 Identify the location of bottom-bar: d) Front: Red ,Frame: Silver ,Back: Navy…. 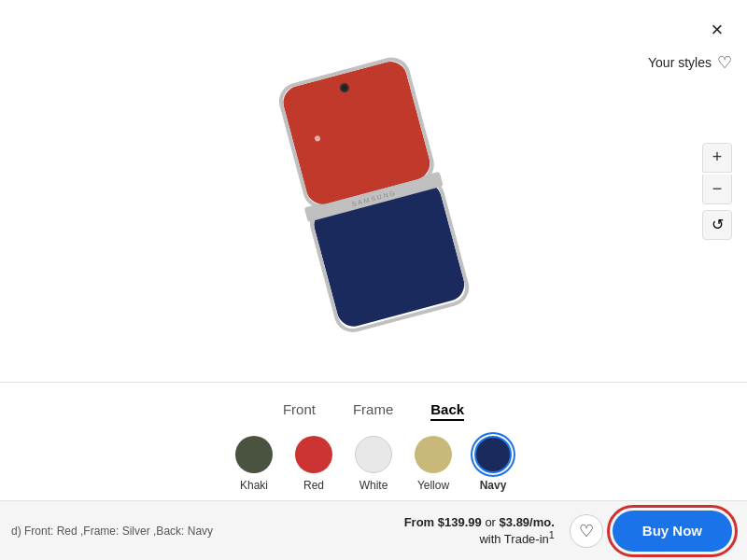
(374, 530).